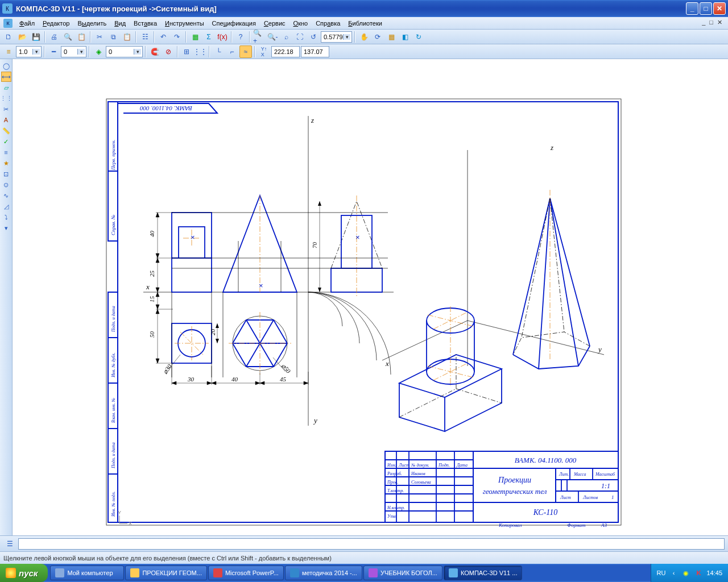 This screenshot has height=582, width=728. I want to click on svg-text: Инв. № дубл., so click(114, 365).